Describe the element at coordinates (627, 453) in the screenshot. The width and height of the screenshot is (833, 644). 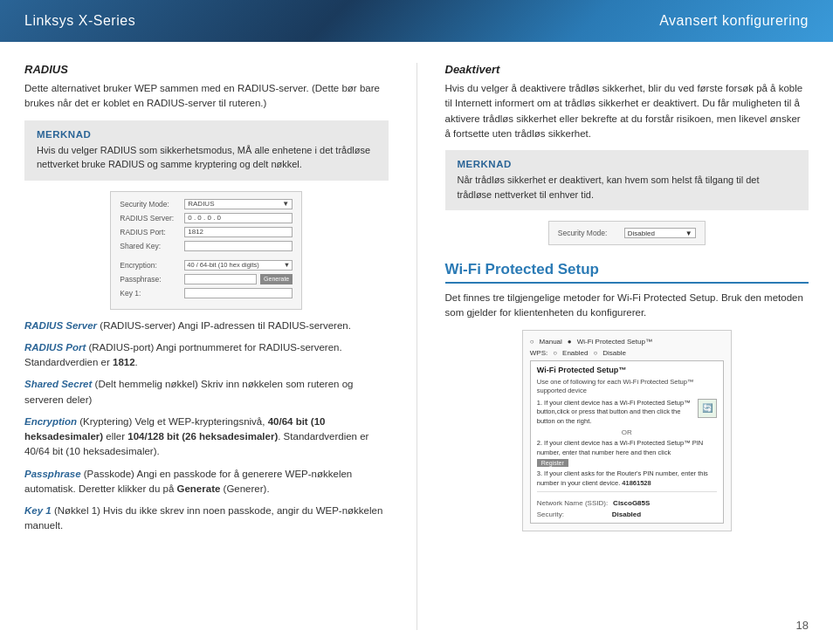
I see `wifi-step2-row: 2. If your client device has a Wi-Fi Pro…` at that location.